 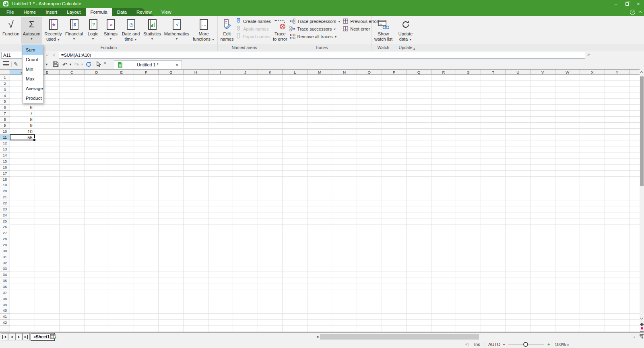 I want to click on row-header-35: 35, so click(x=5, y=281).